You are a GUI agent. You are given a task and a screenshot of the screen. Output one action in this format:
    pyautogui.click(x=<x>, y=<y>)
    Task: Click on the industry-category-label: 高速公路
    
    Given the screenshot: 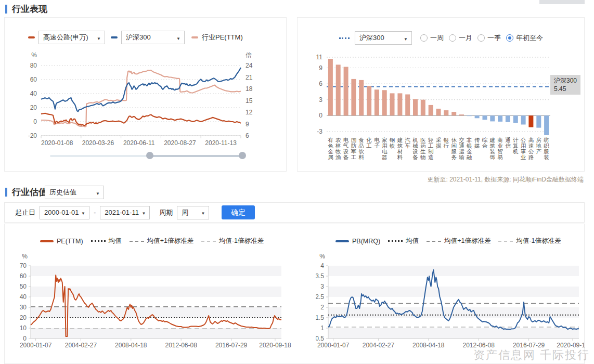 What is the action you would take?
    pyautogui.click(x=532, y=149)
    